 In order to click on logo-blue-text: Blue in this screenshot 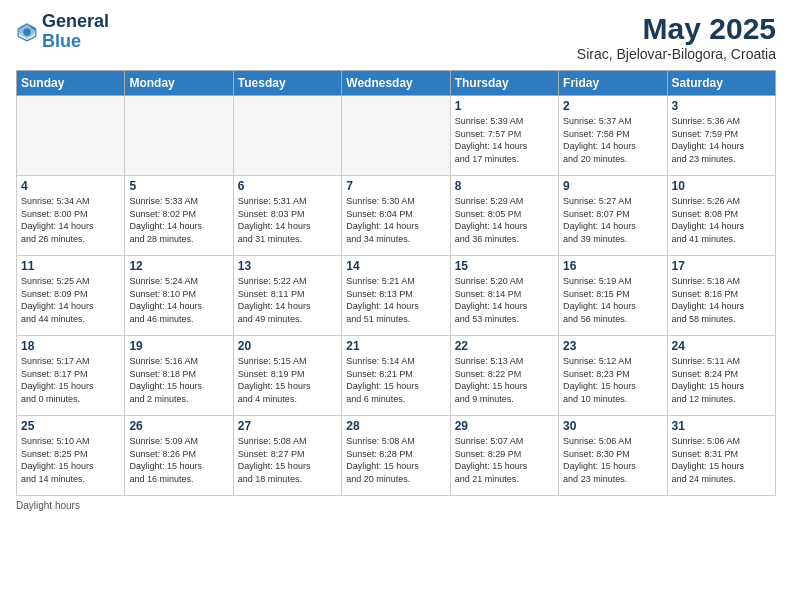, I will do `click(76, 42)`.